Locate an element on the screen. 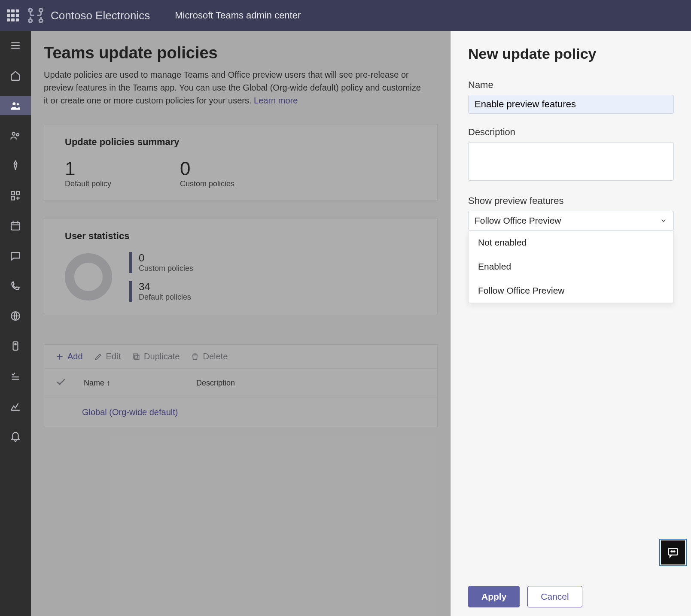 The width and height of the screenshot is (691, 616). nav-apps is located at coordinates (15, 196).